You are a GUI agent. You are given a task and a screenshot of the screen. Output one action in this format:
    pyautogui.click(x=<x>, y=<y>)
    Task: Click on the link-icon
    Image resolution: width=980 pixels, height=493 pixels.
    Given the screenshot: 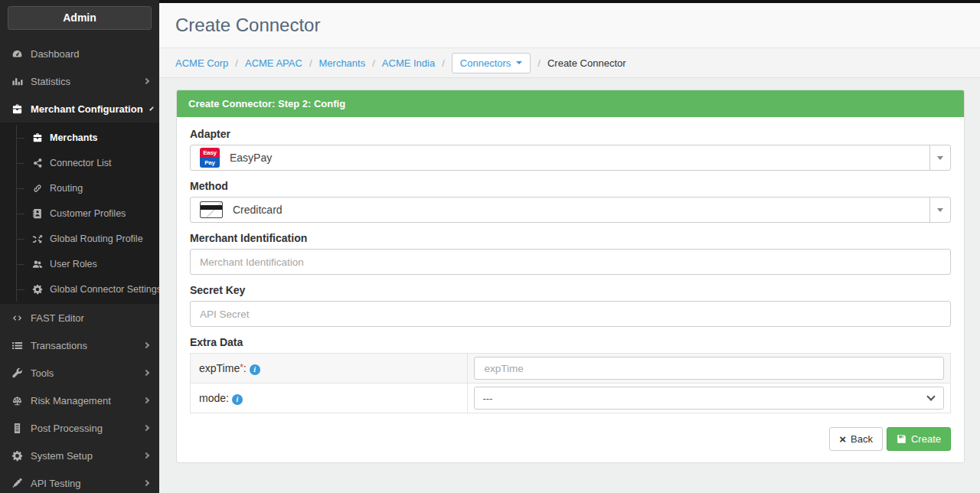 What is the action you would take?
    pyautogui.click(x=37, y=188)
    